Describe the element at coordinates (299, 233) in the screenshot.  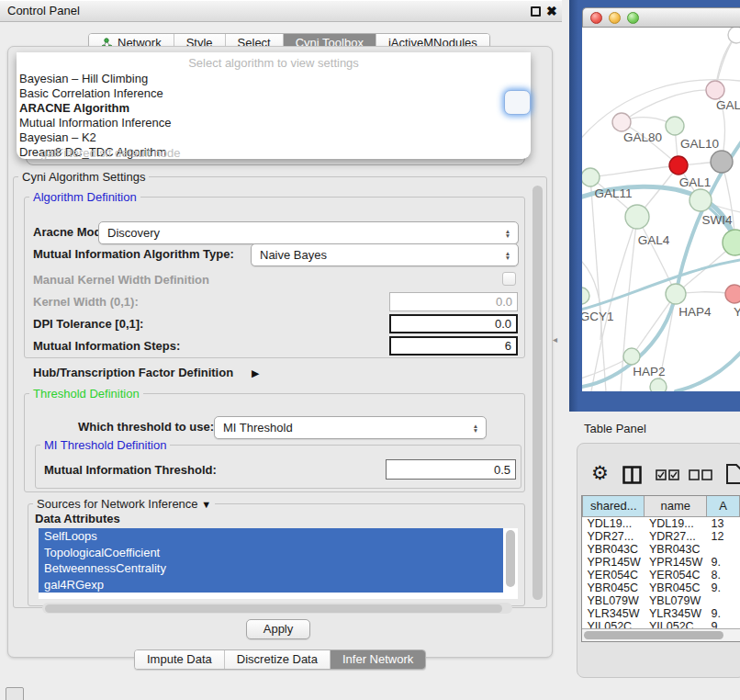
I see `aracne-mode-value: Discovery` at that location.